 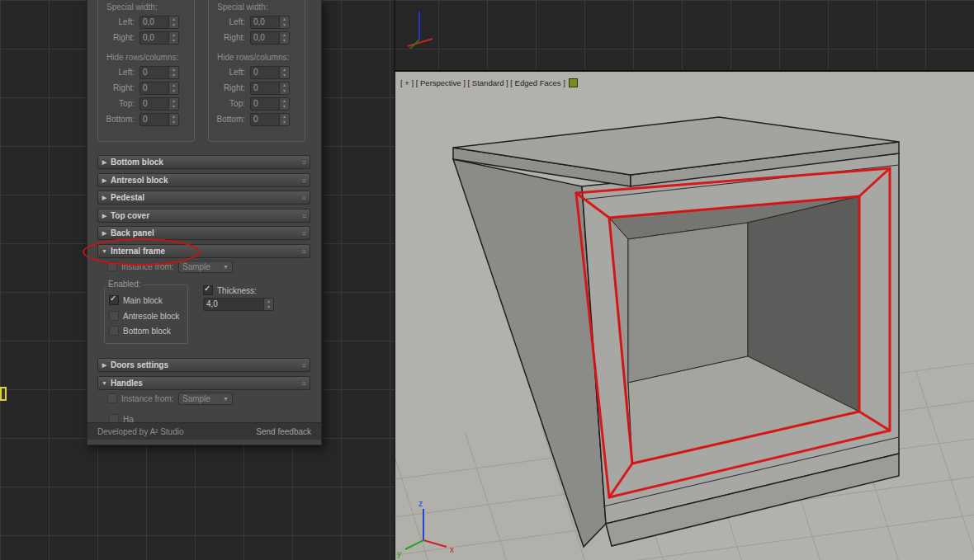 I want to click on rollout-internal-frame: ▼ Internal frame ≡, so click(x=204, y=251).